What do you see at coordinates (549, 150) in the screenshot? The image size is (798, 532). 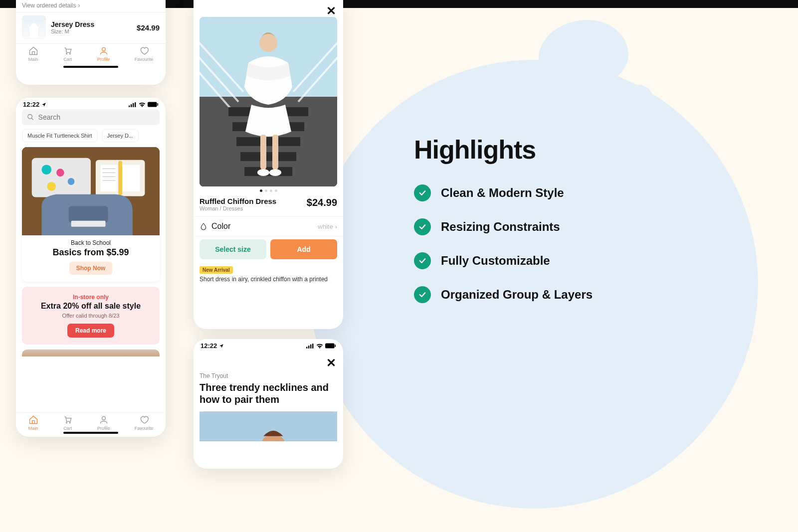 I see `highlights-title: Highlights` at bounding box center [549, 150].